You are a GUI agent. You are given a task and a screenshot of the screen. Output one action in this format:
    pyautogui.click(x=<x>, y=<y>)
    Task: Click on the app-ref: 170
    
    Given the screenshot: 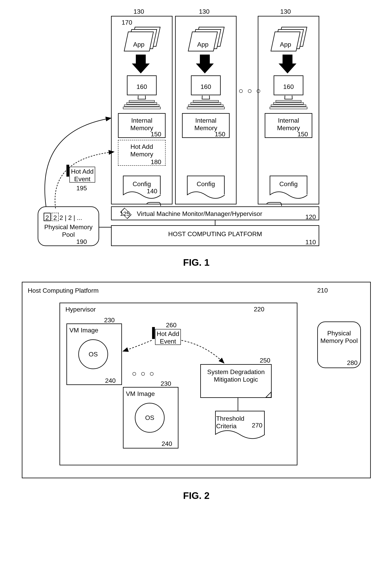 What is the action you would take?
    pyautogui.click(x=127, y=23)
    